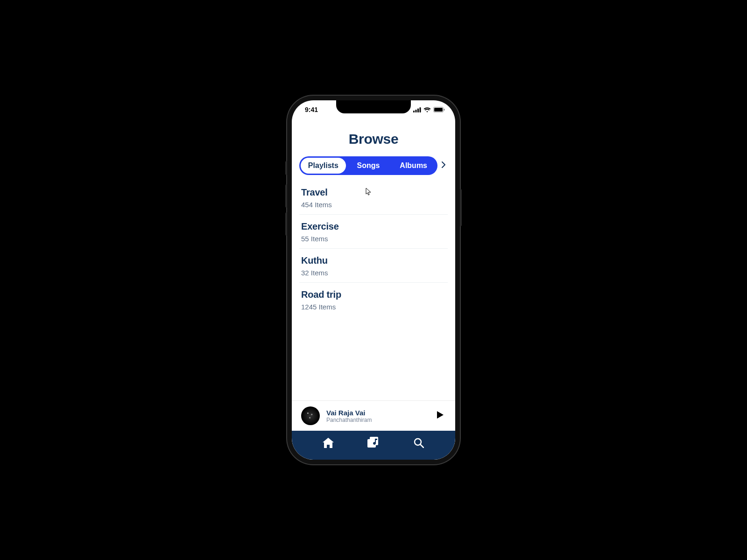  What do you see at coordinates (374, 204) in the screenshot?
I see `list-item-subtitle: 454 Items` at bounding box center [374, 204].